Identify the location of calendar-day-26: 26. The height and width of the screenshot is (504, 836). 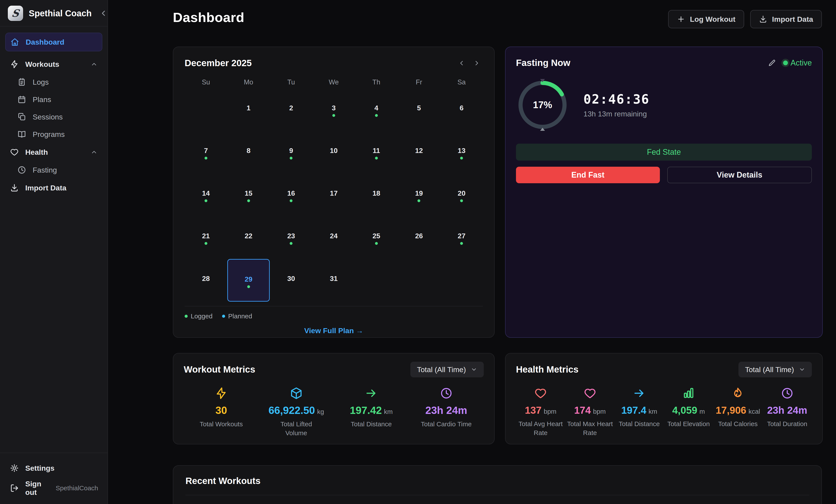
(419, 238).